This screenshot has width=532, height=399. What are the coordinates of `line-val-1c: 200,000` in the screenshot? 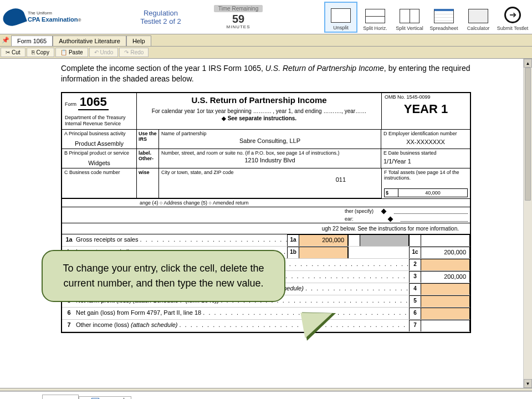 It's located at (446, 253).